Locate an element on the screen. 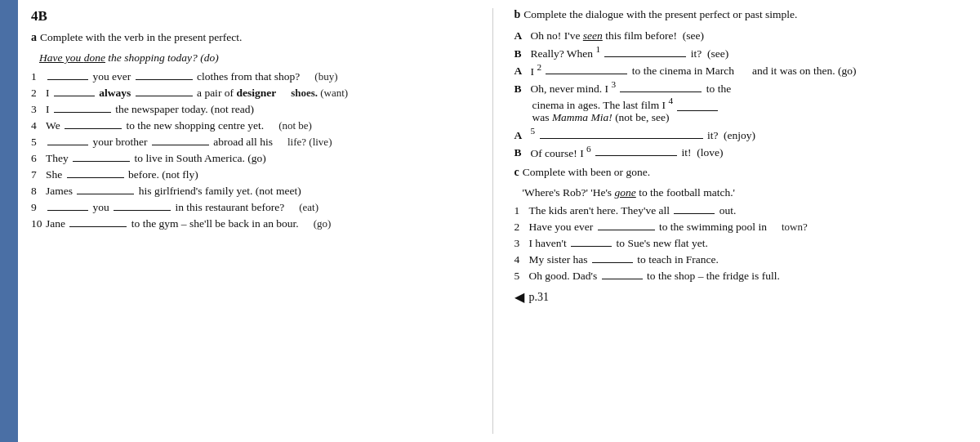  section-number: 4B is located at coordinates (258, 16).